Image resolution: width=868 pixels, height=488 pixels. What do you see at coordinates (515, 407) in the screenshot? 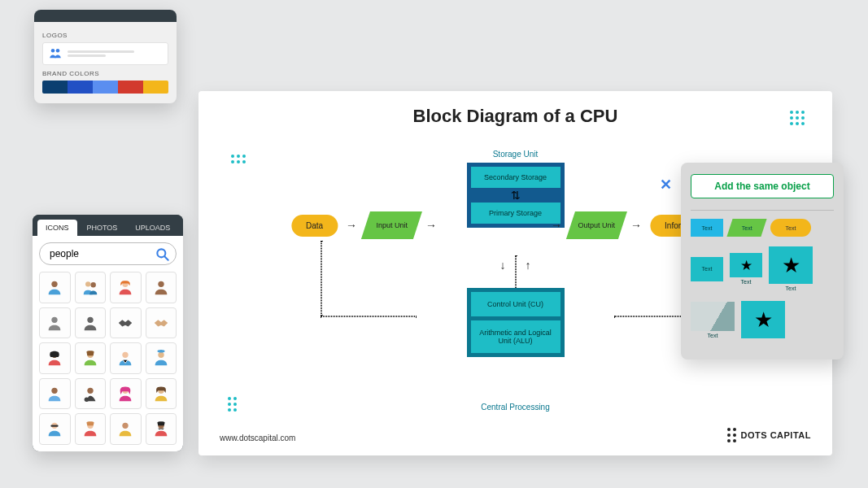
I see `cpu-label: Central Processing` at bounding box center [515, 407].